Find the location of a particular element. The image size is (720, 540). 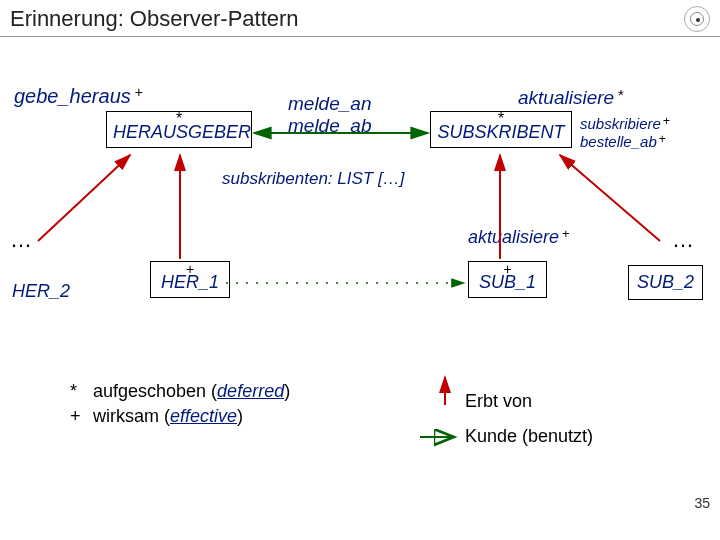

ellipsis-right: … is located at coordinates (683, 240).